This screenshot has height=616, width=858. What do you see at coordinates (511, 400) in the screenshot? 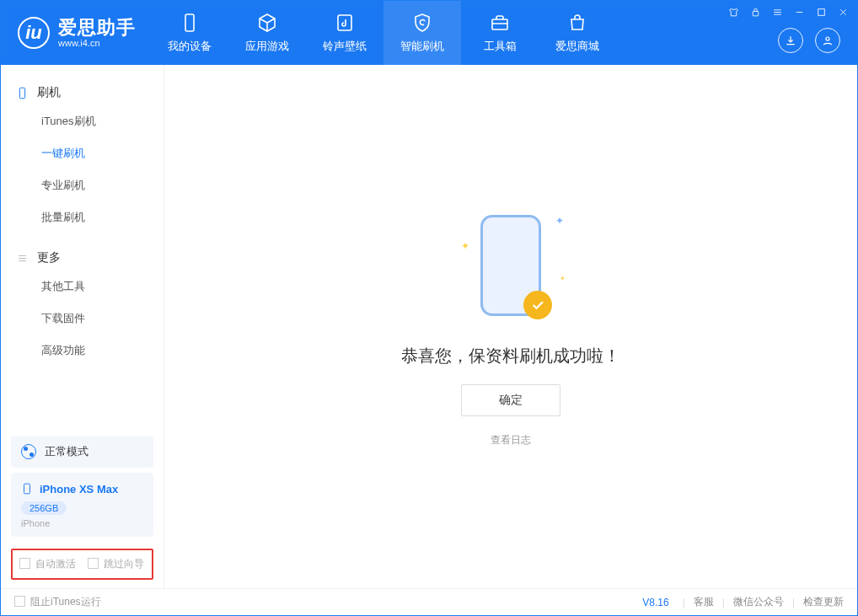
I see `ok-button: 确定` at bounding box center [511, 400].